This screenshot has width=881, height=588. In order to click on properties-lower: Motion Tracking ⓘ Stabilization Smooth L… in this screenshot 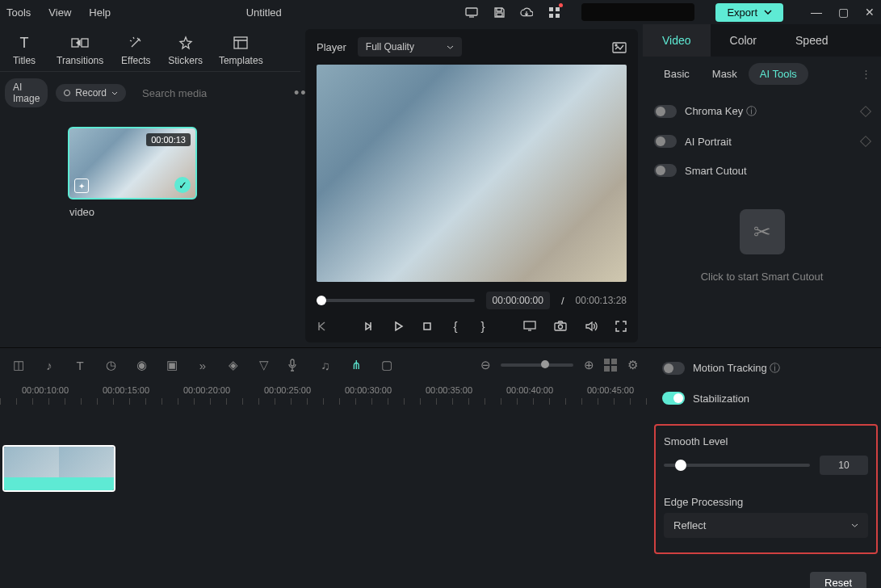, I will do `click(766, 468)`.